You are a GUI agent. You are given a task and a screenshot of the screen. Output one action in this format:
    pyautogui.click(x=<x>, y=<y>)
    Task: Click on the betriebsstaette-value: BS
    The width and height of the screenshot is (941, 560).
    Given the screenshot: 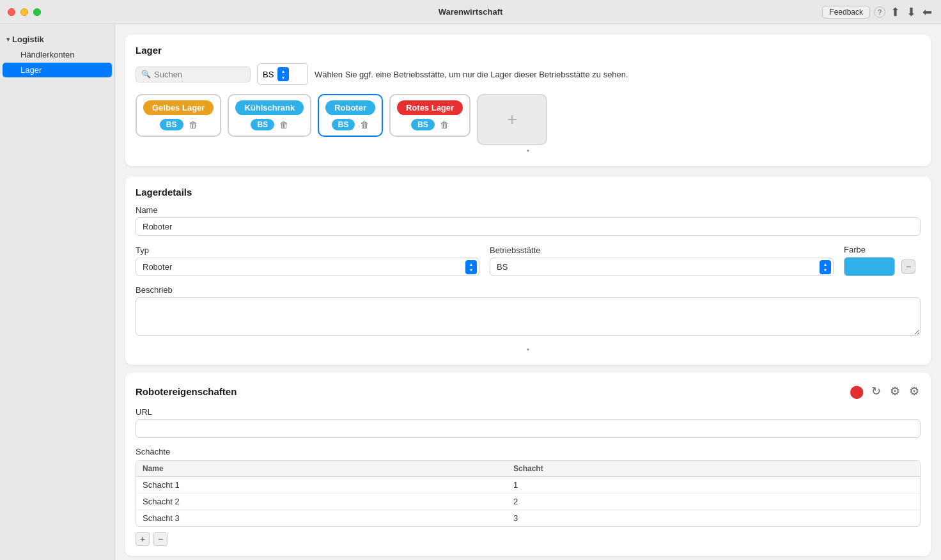 What is the action you would take?
    pyautogui.click(x=268, y=74)
    